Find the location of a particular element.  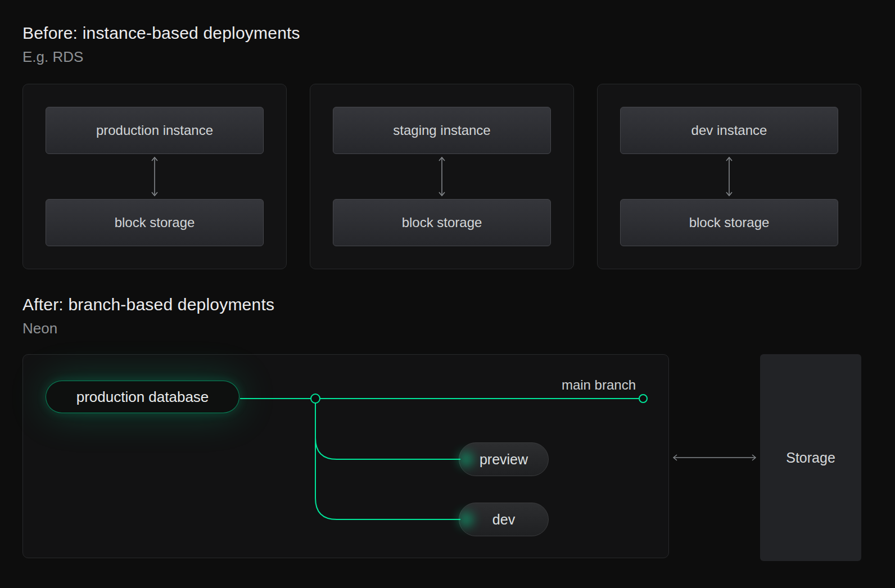

dev-instance-box: dev instance is located at coordinates (729, 130).